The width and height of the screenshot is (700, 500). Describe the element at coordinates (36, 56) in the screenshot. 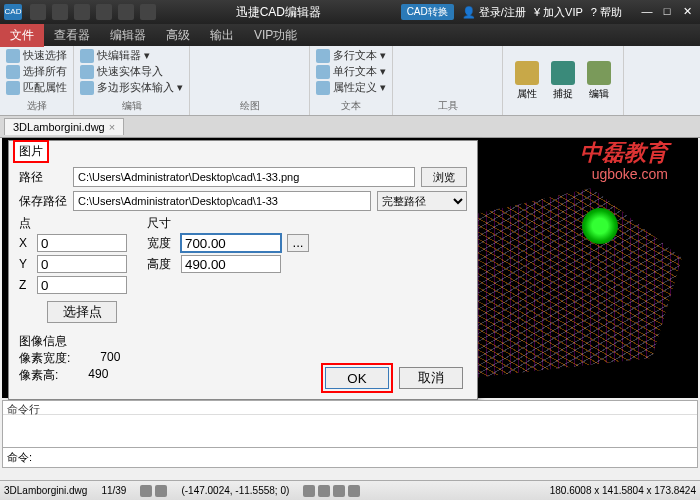

I see `quick-select: 快速选择` at that location.